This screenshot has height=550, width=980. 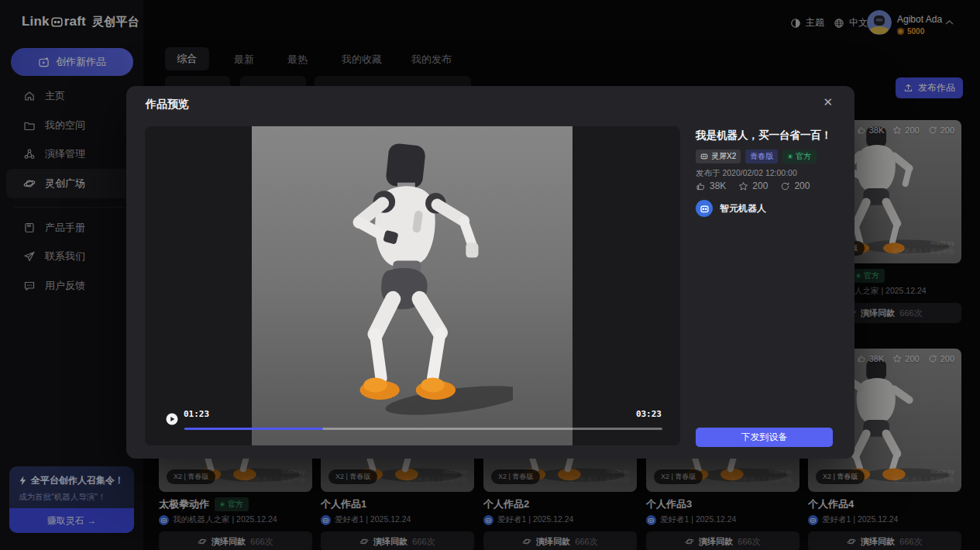 I want to click on modal-title: 作品预览, so click(x=167, y=105).